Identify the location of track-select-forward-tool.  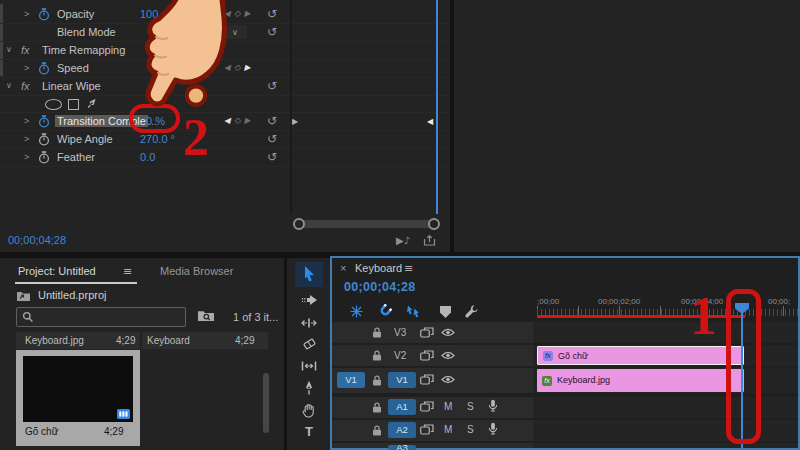
(309, 300).